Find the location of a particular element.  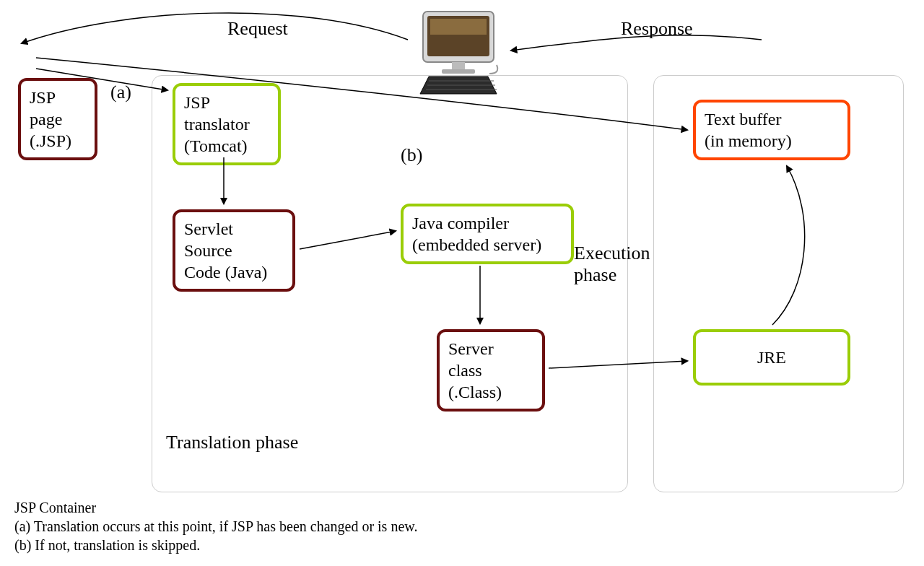

jsp-translator-text: JSP translator (Tomcat) is located at coordinates (217, 124).